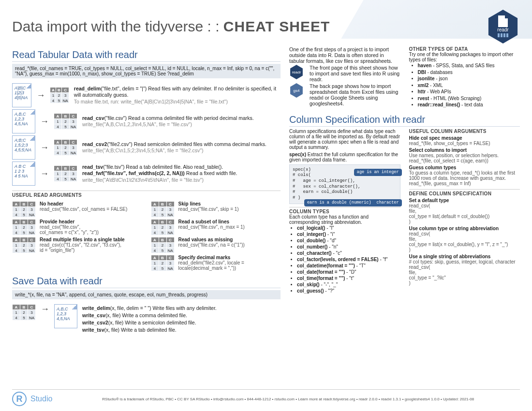  What do you see at coordinates (288, 399) in the screenshot?
I see `footer-text: RStudio® is a trademark of RStudio, PBC …` at bounding box center [288, 399].